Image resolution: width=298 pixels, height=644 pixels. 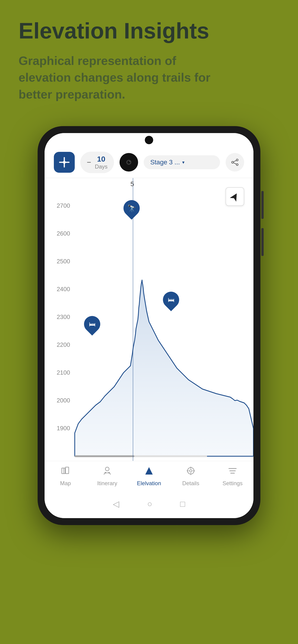 What do you see at coordinates (107, 476) in the screenshot?
I see `tab-itinerary: Itinerary` at bounding box center [107, 476].